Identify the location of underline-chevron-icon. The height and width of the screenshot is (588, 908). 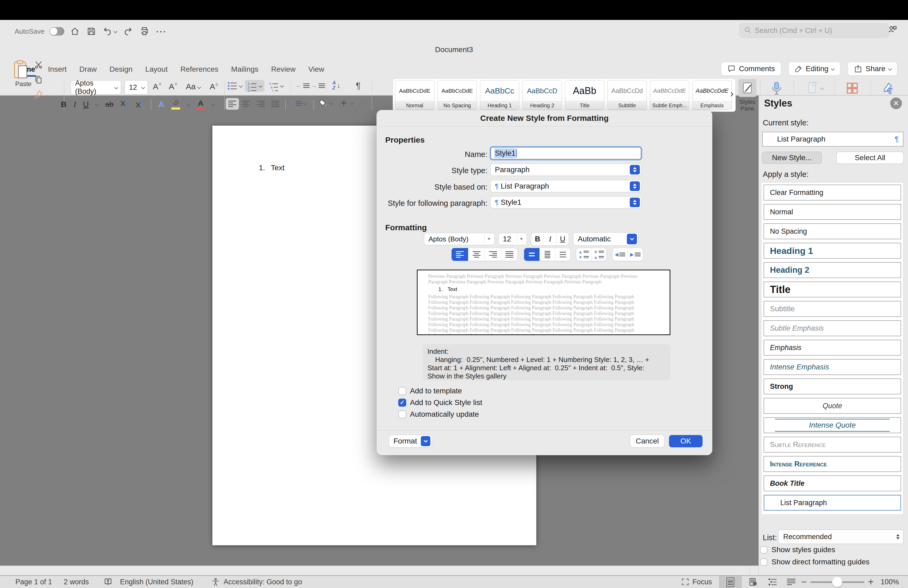
(97, 105).